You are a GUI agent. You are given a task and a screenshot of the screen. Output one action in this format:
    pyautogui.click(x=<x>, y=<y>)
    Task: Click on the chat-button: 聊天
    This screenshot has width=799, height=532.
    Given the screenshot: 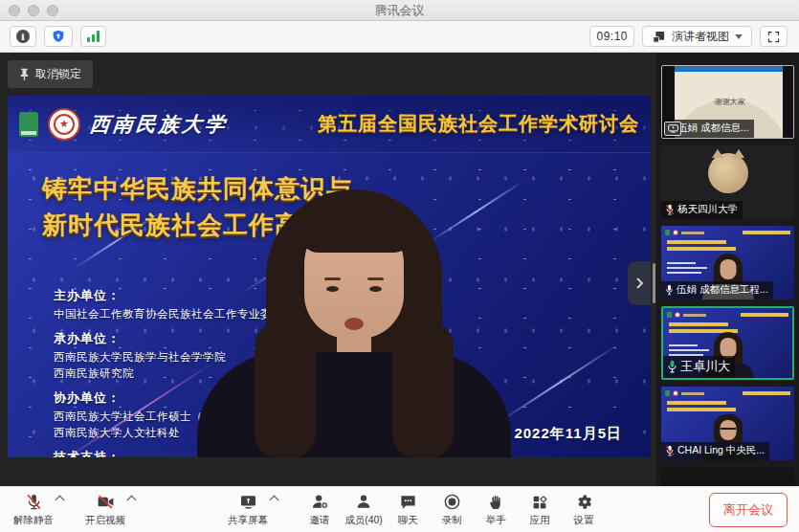 What is the action you would take?
    pyautogui.click(x=408, y=510)
    